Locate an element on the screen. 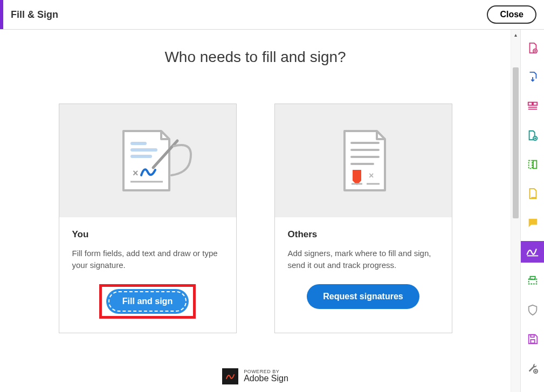  protect-icon is located at coordinates (533, 310).